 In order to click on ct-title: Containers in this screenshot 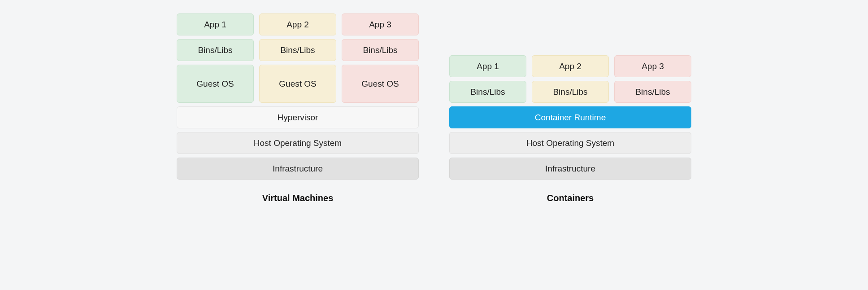, I will do `click(570, 198)`.